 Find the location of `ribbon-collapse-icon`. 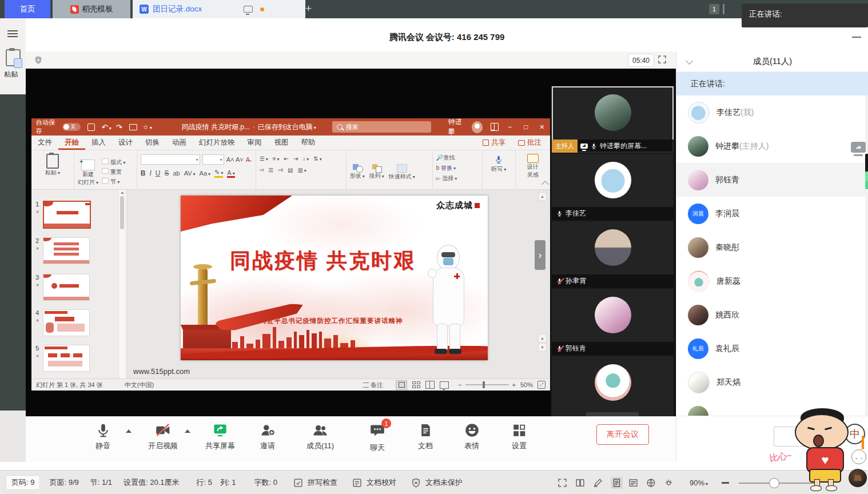

ribbon-collapse-icon is located at coordinates (546, 184).